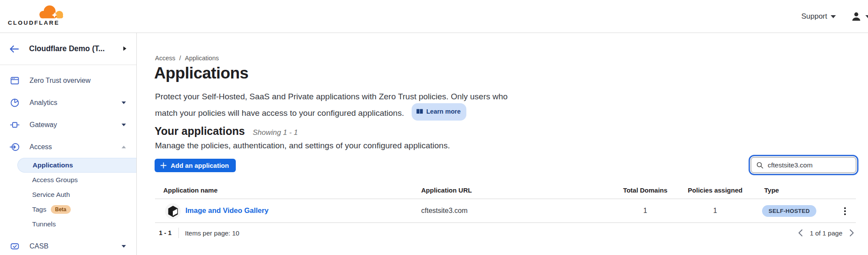 This screenshot has width=868, height=255. What do you see at coordinates (61, 209) in the screenshot?
I see `beta-badge: Beta` at bounding box center [61, 209].